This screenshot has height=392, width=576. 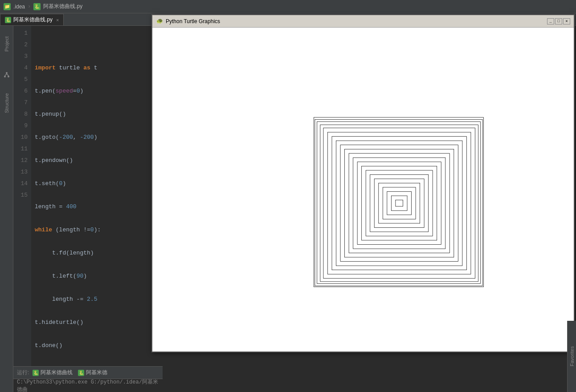 What do you see at coordinates (23, 373) in the screenshot?
I see `run-label: 运行:` at bounding box center [23, 373].